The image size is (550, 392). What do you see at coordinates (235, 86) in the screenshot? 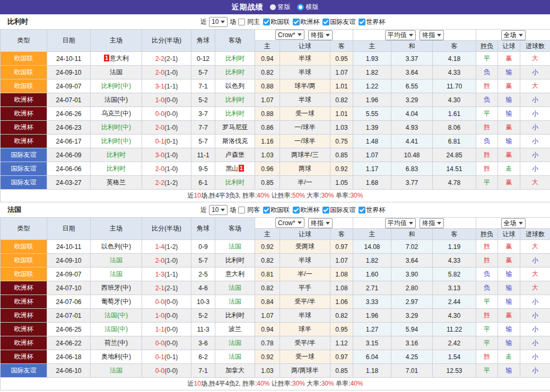
I see `away-team: 以色列` at bounding box center [235, 86].